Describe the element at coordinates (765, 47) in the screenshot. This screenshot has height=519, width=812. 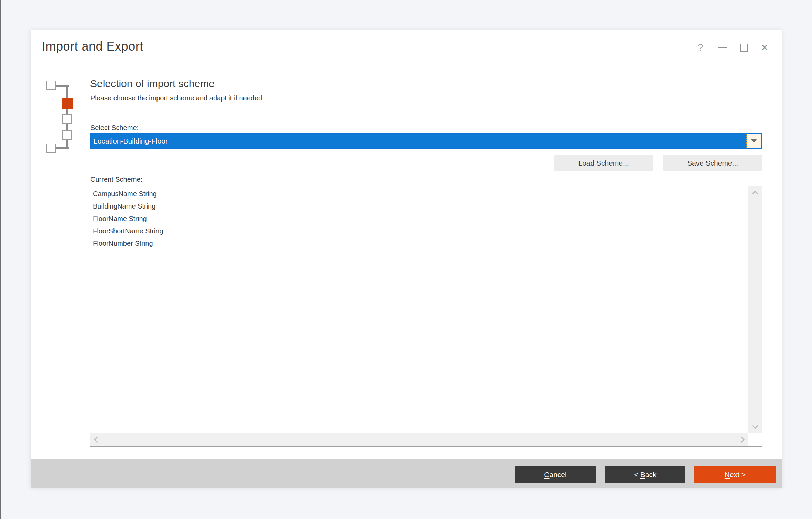
I see `close-button: ✕` at that location.